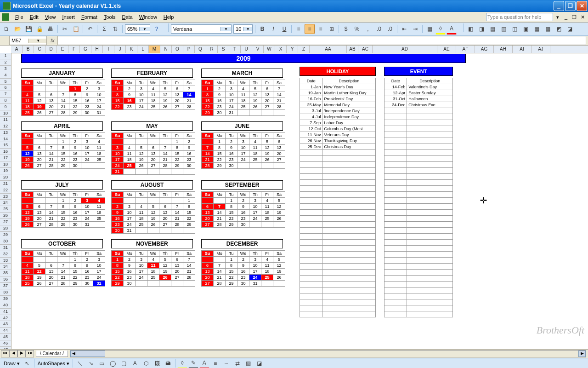  Describe the element at coordinates (6, 222) in the screenshot. I see `row-header: 27` at that location.